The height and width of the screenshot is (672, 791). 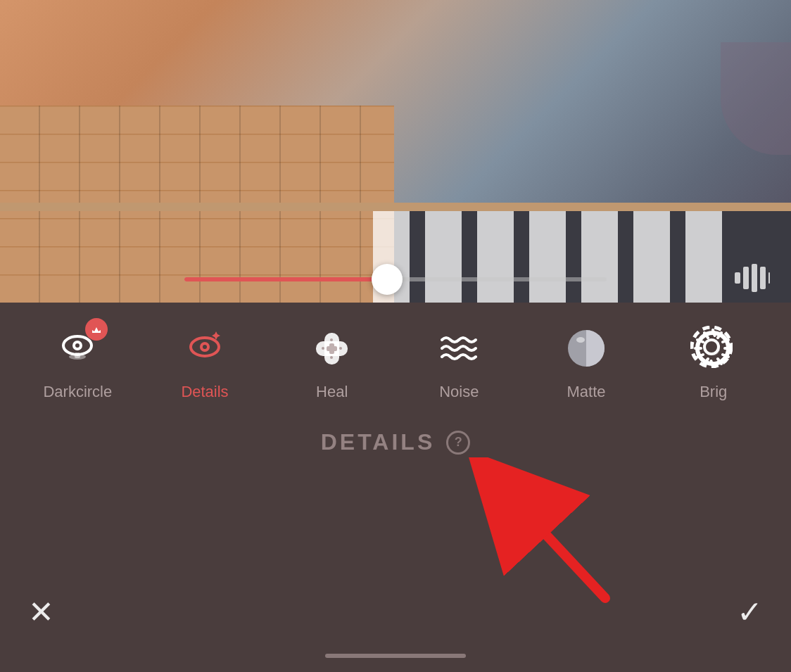 I want to click on comparison-slider, so click(x=396, y=279).